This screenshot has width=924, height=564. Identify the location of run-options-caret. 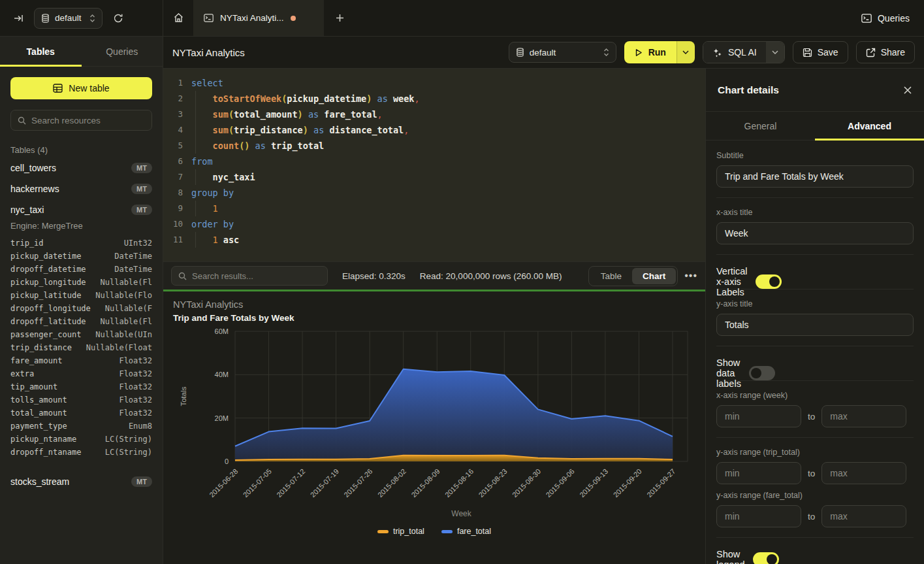
(686, 52).